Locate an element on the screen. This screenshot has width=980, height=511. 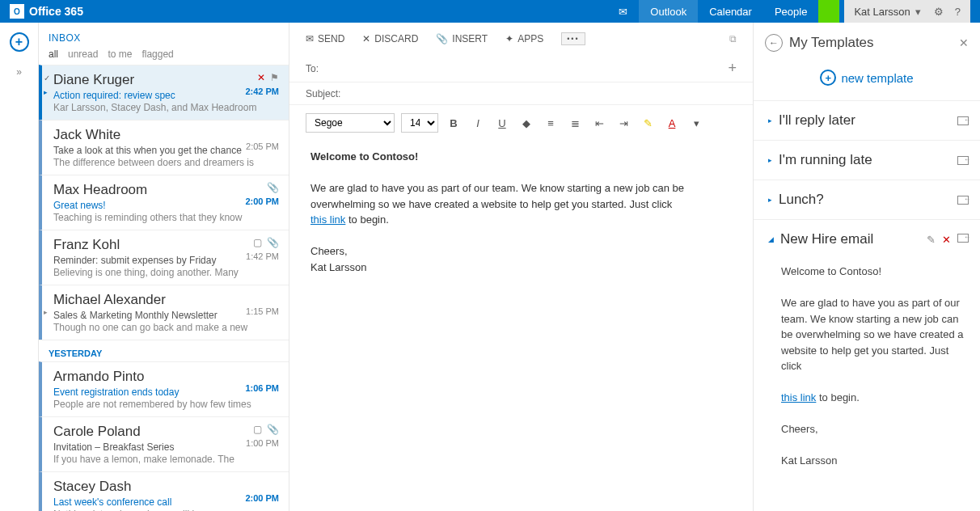
font-select: Segoe is located at coordinates (350, 123).